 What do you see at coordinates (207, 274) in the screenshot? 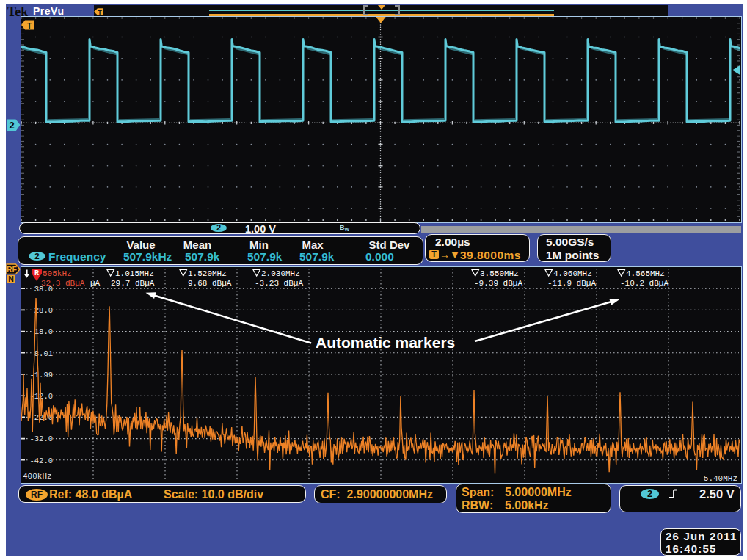
I see `svg-text: 1.520MHz` at bounding box center [207, 274].